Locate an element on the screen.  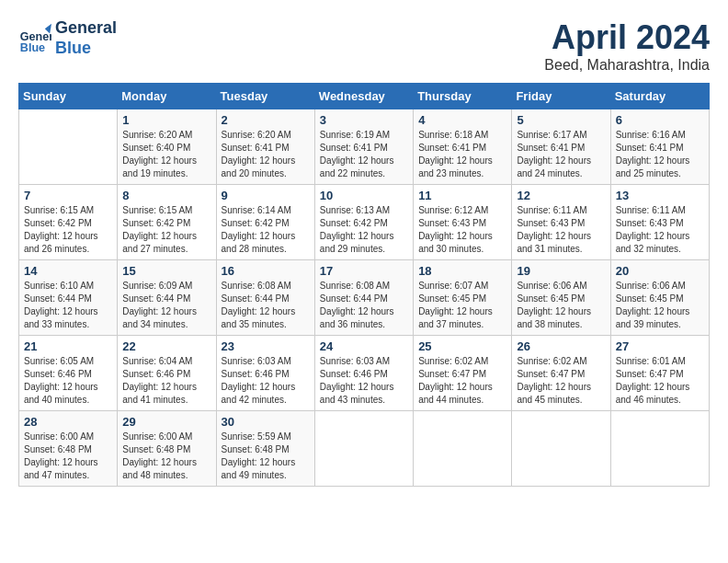
day-info: Sunrise: 6:01 AMSunset: 6:47 PMDaylight:… is located at coordinates (660, 381).